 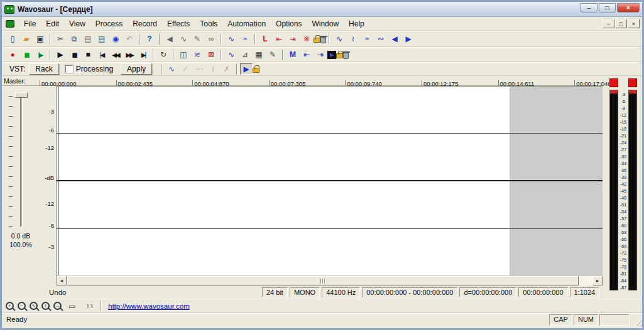 What do you see at coordinates (265, 39) in the screenshot?
I see `loop-points-icon: L` at bounding box center [265, 39].